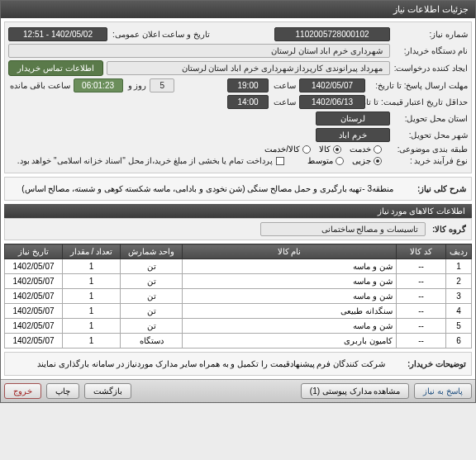 This screenshot has width=476, height=460. Describe the element at coordinates (362, 160) in the screenshot. I see `radio-partial-label: جزیی` at that location.